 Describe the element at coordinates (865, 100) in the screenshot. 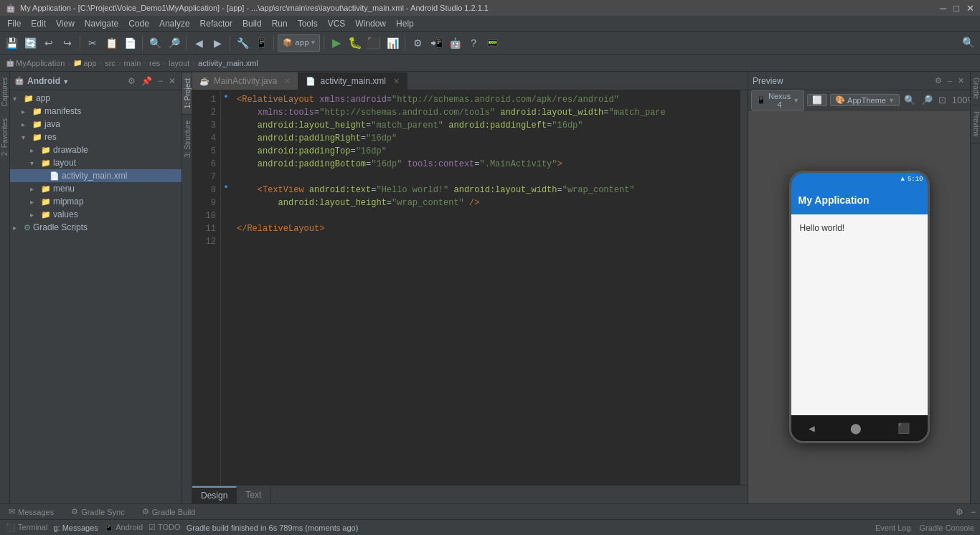

I see `theme-selector: 🎨 AppTheme ▼` at that location.